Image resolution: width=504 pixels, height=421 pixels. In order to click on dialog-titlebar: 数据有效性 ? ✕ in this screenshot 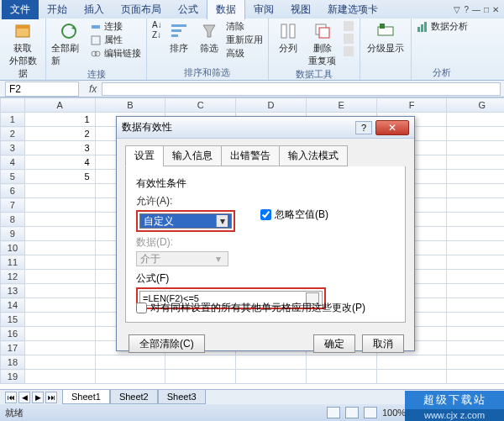, I will do `click(265, 128)`.